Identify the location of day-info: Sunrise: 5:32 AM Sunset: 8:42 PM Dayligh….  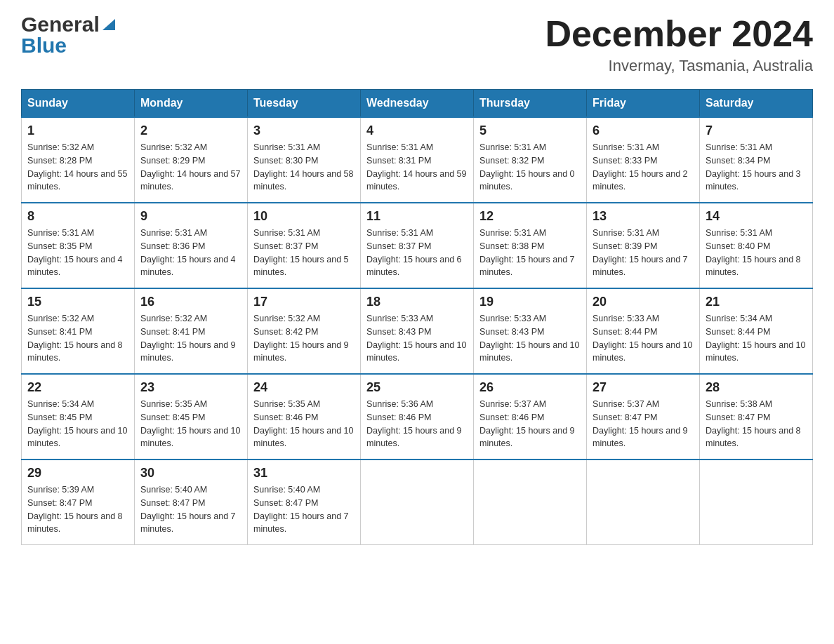
(304, 338).